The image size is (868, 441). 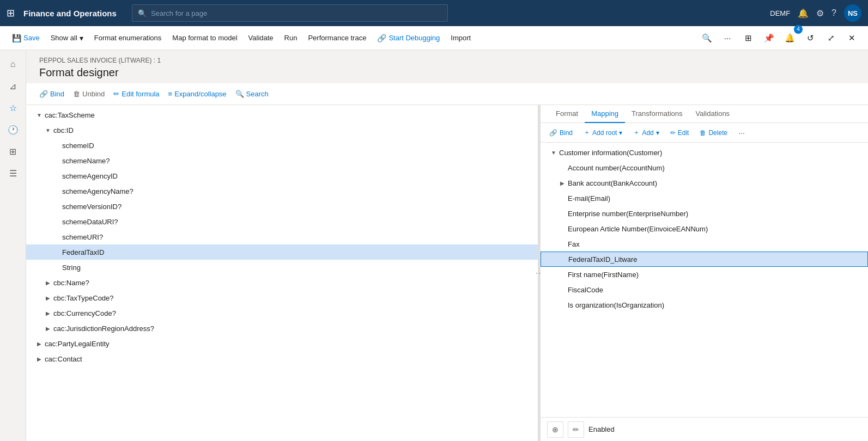 What do you see at coordinates (282, 130) in the screenshot?
I see `tree-item: ▼ cbc:ID` at bounding box center [282, 130].